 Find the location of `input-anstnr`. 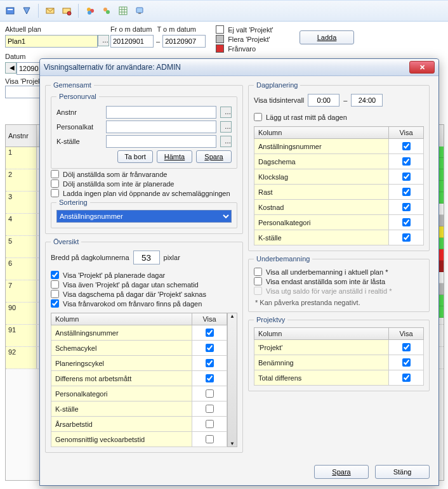

input-anstnr is located at coordinates (161, 112).